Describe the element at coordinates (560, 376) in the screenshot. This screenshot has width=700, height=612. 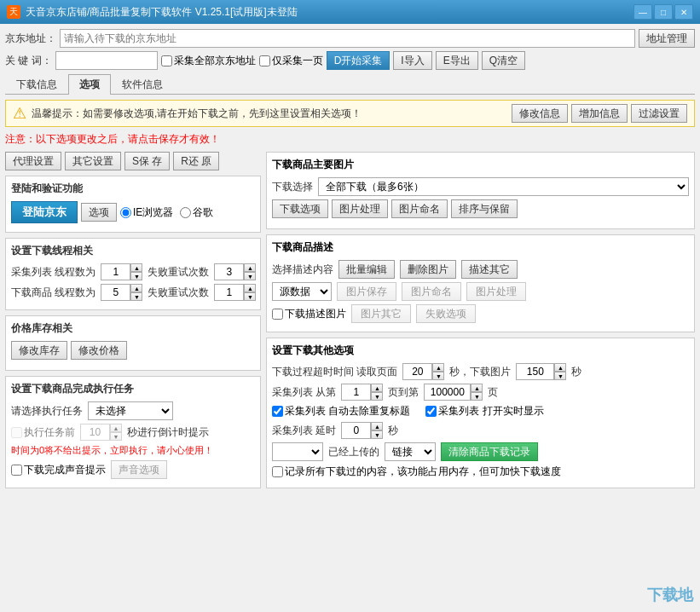
I see `img-timeout-down: ▼` at that location.